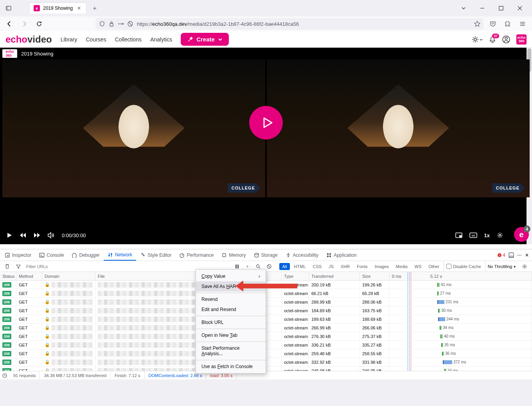  What do you see at coordinates (295, 276) in the screenshot?
I see `col-type: Type` at bounding box center [295, 276].